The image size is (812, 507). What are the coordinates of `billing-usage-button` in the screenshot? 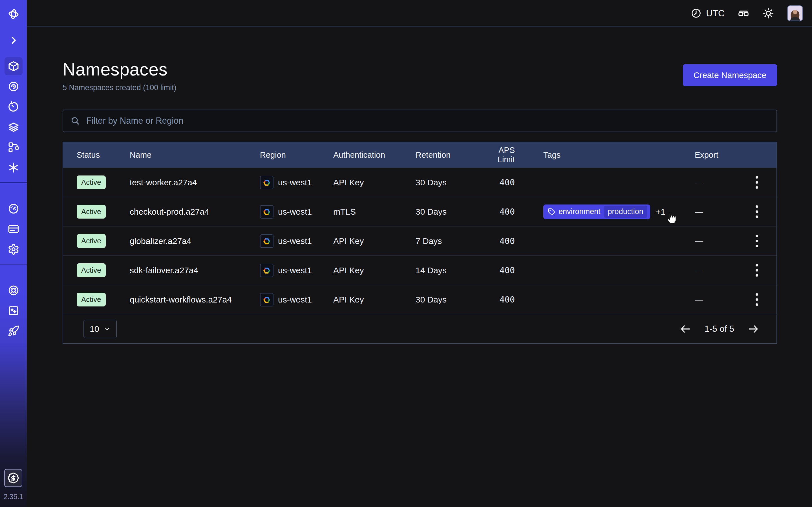 It's located at (13, 478).